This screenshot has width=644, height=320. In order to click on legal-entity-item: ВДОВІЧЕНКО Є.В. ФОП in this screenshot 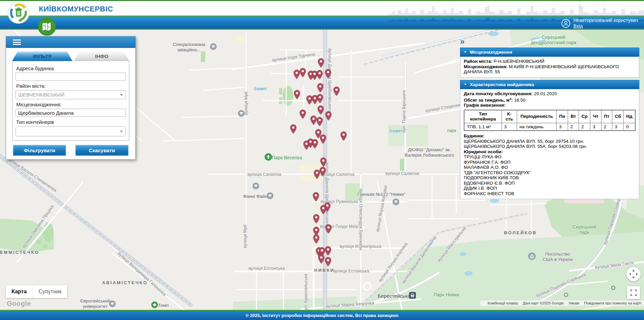, I will do `click(549, 183)`.